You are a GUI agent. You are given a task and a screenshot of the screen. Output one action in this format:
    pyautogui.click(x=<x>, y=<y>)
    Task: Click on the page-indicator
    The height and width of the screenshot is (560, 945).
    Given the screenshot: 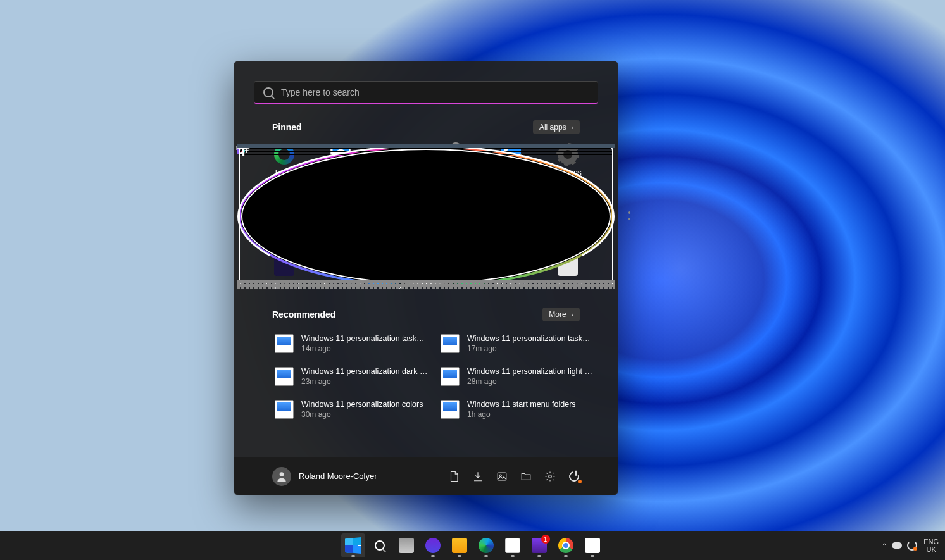 What is the action you would take?
    pyautogui.click(x=629, y=216)
    